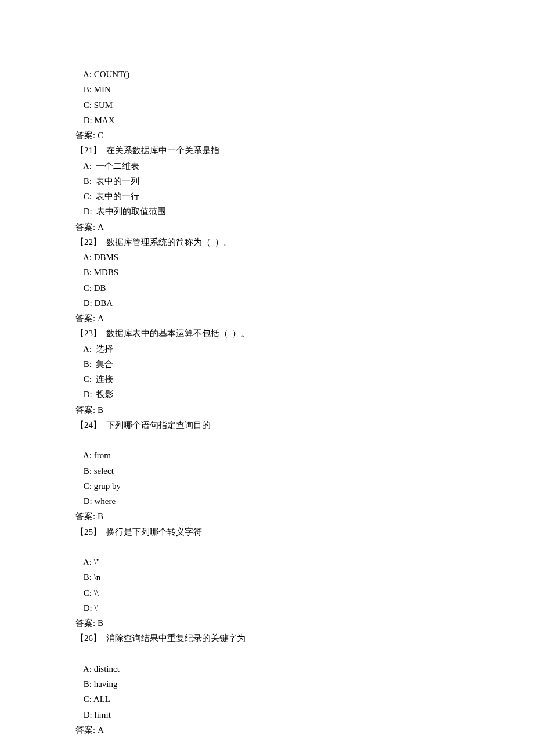  Describe the element at coordinates (267, 181) in the screenshot. I see `text-line: B: 表中的一列` at that location.